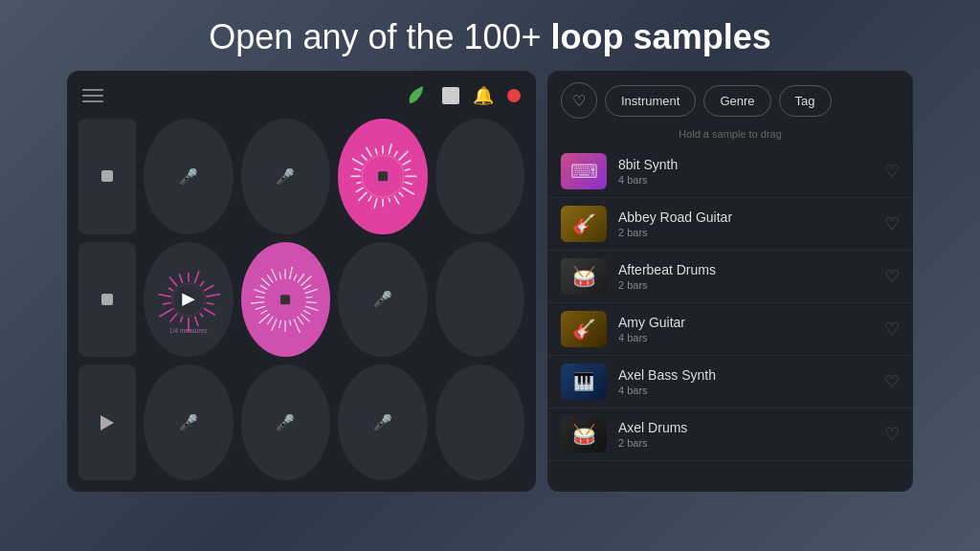 This screenshot has width=980, height=551. Describe the element at coordinates (383, 300) in the screenshot. I see `pad-2-4: 🎤` at that location.